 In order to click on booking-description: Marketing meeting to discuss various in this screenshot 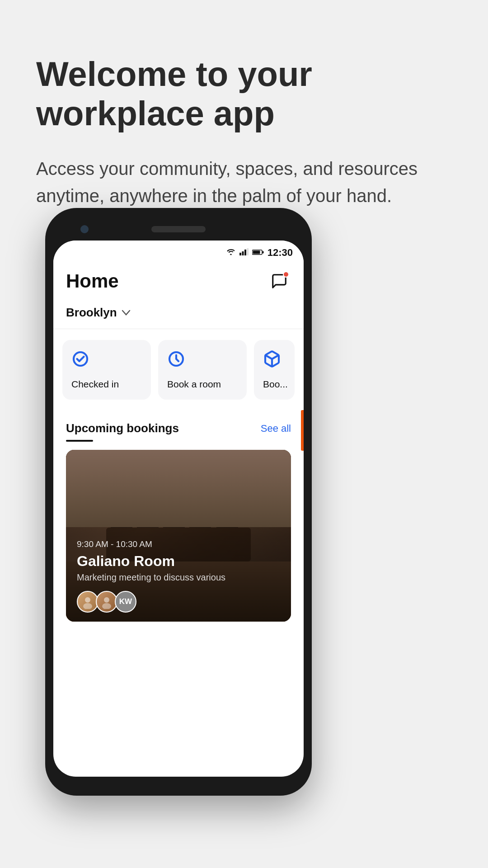, I will do `click(178, 578)`.